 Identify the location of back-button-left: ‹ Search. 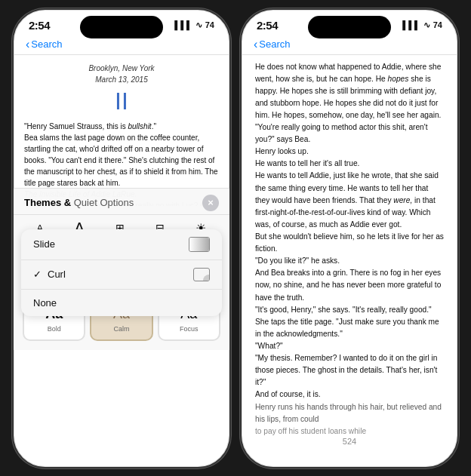
(44, 45).